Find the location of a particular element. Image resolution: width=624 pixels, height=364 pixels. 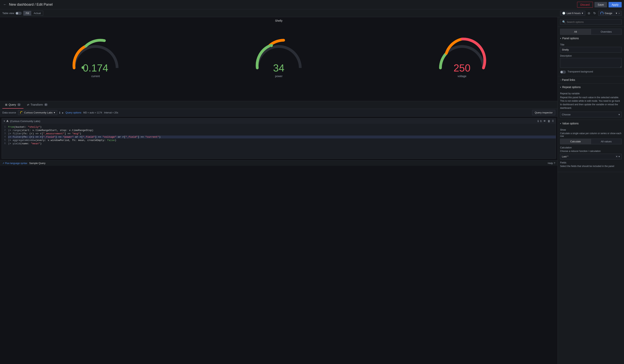

show-options-row: Calculate All values is located at coordinates (591, 141).